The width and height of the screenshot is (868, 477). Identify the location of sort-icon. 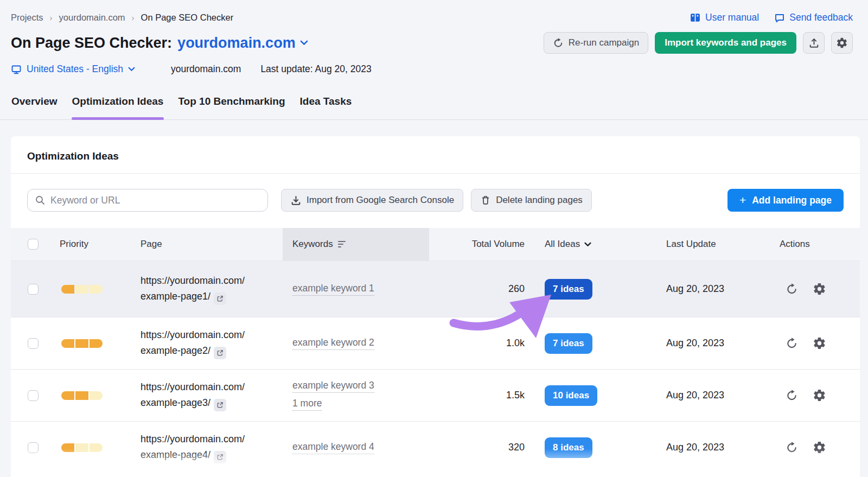
(342, 244).